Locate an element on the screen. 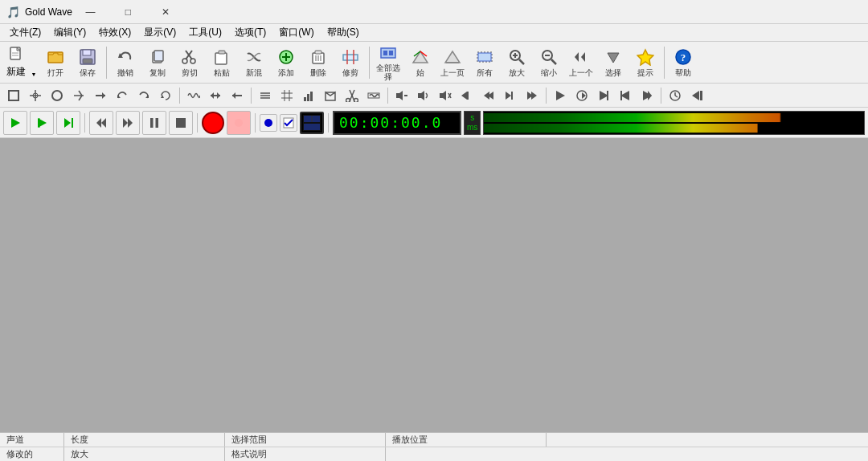  status-selection: 选择范围 is located at coordinates (305, 440).